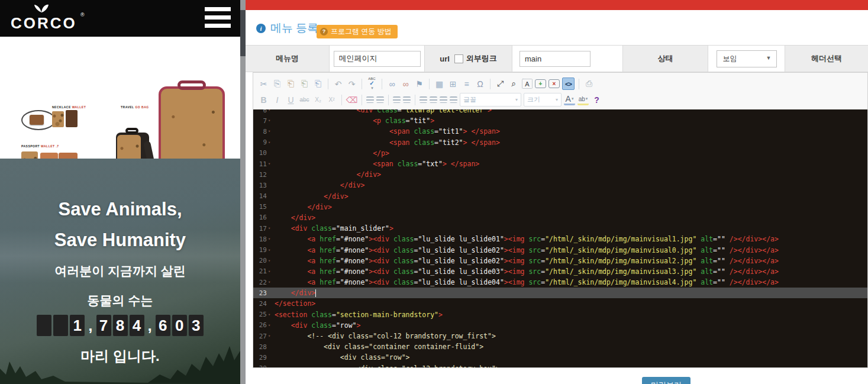 The image size is (868, 384). What do you see at coordinates (543, 99) in the screenshot?
I see `size-dropdown: 크기▾` at bounding box center [543, 99].